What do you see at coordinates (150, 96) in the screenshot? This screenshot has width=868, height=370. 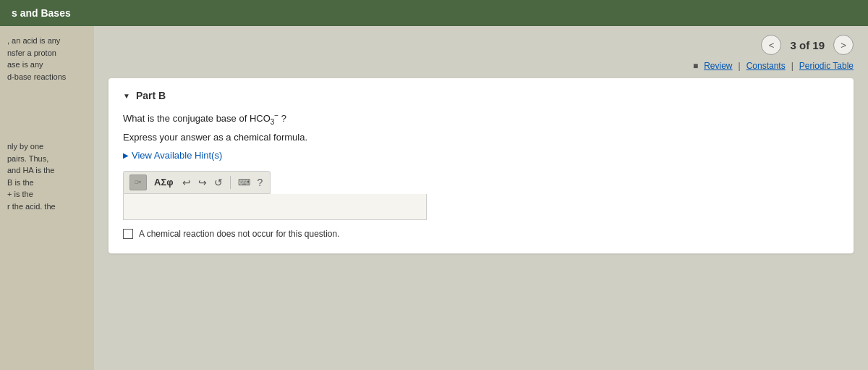 I see `part-label: Part B` at bounding box center [150, 96].